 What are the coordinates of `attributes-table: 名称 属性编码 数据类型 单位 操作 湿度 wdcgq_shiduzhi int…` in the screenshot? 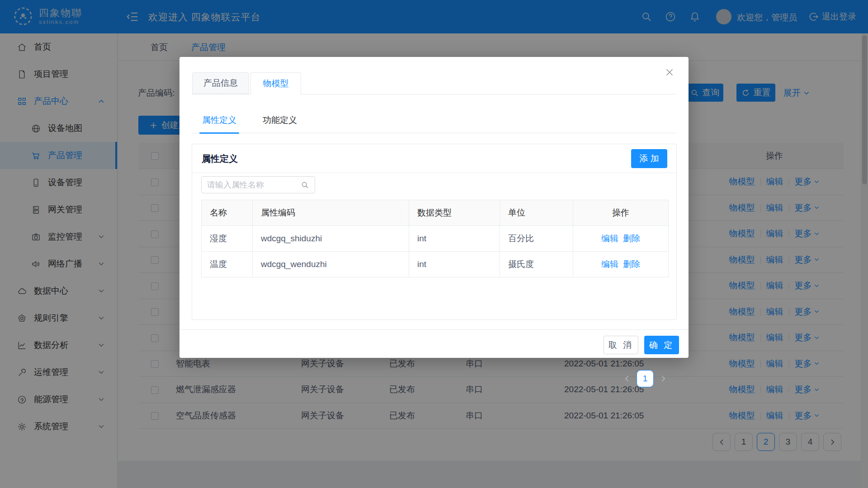 It's located at (435, 239).